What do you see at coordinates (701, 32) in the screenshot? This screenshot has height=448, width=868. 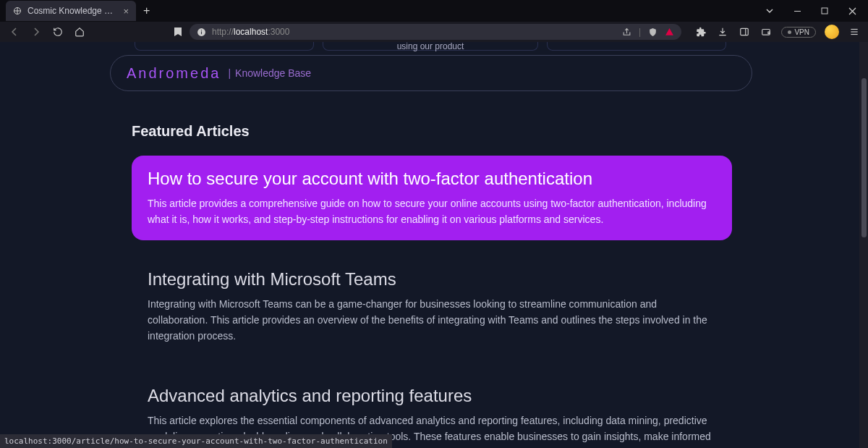 I see `extensions-icon` at bounding box center [701, 32].